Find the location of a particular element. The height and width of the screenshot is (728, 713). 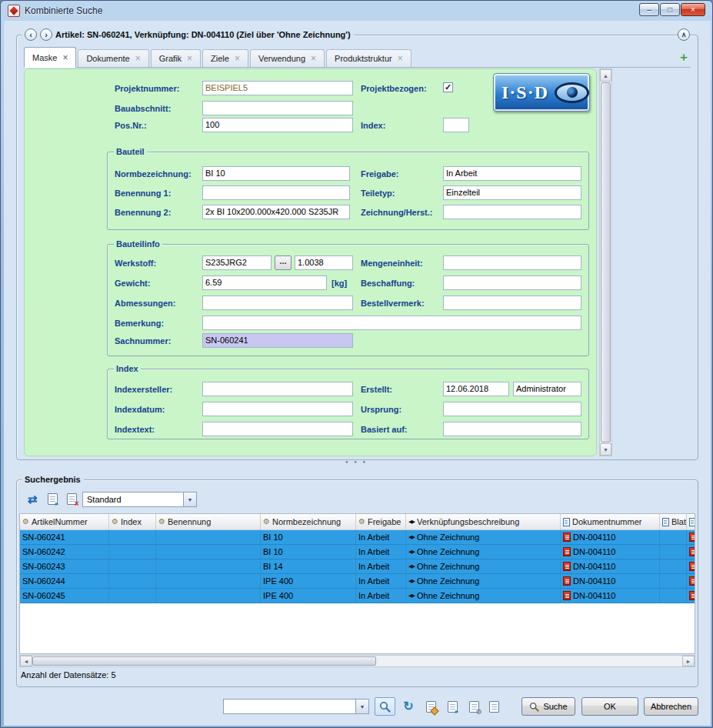

indexersteller-field is located at coordinates (278, 389).